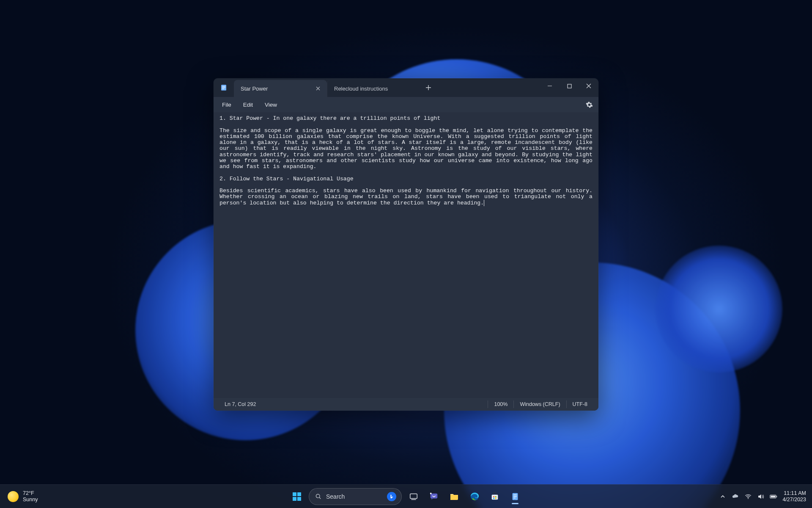 This screenshot has height=508, width=812. What do you see at coordinates (794, 500) in the screenshot?
I see `clock-date: 4/27/2023` at bounding box center [794, 500].